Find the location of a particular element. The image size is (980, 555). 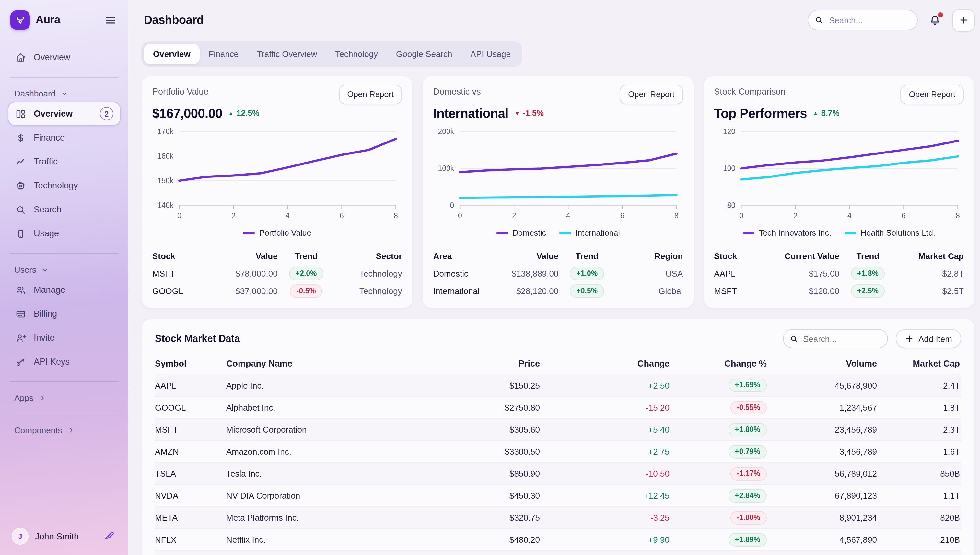

sidebar-item-api-keys: API Keys is located at coordinates (64, 361).